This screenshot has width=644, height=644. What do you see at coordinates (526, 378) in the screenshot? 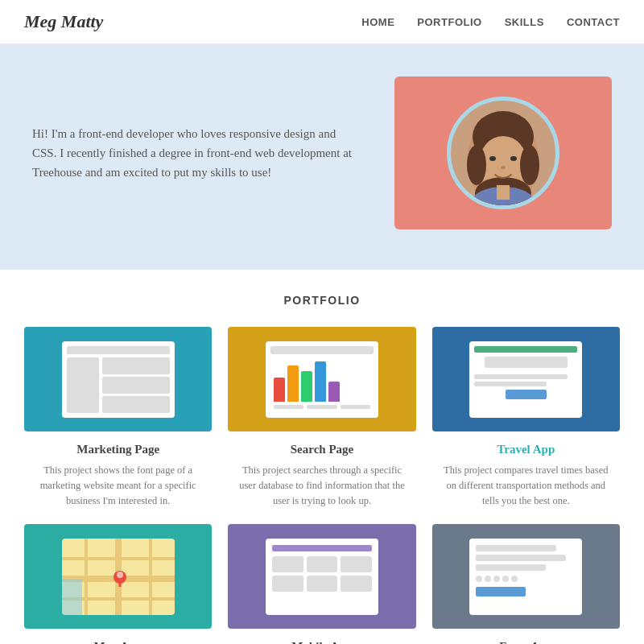
I see `travel-lines` at bounding box center [526, 378].